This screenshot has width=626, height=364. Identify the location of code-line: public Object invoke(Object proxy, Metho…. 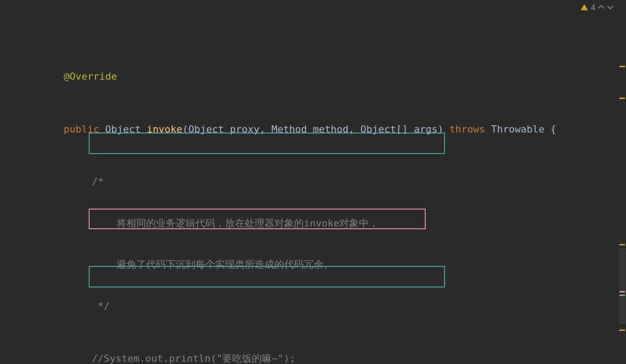
(313, 130).